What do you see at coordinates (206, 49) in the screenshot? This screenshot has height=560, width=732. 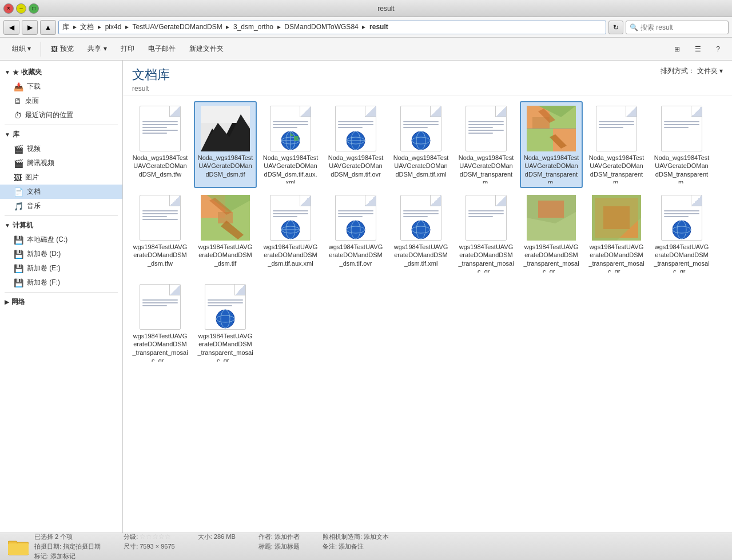 I see `new-folder-button: 新建文件夹` at bounding box center [206, 49].